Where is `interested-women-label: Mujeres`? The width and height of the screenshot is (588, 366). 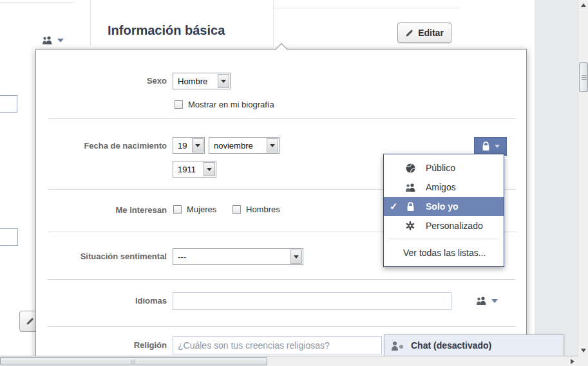 interested-women-label: Mujeres is located at coordinates (202, 210).